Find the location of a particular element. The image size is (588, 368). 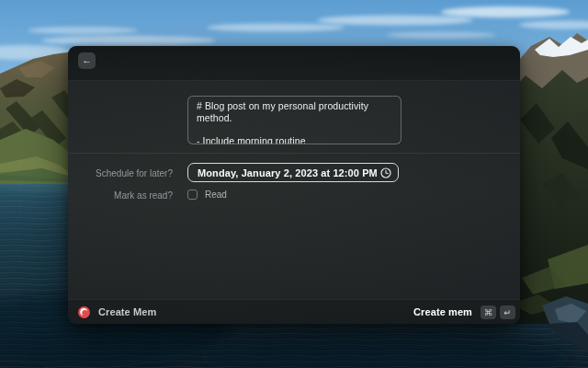

note-content: # Blog post on my personal productivity … is located at coordinates (294, 122).